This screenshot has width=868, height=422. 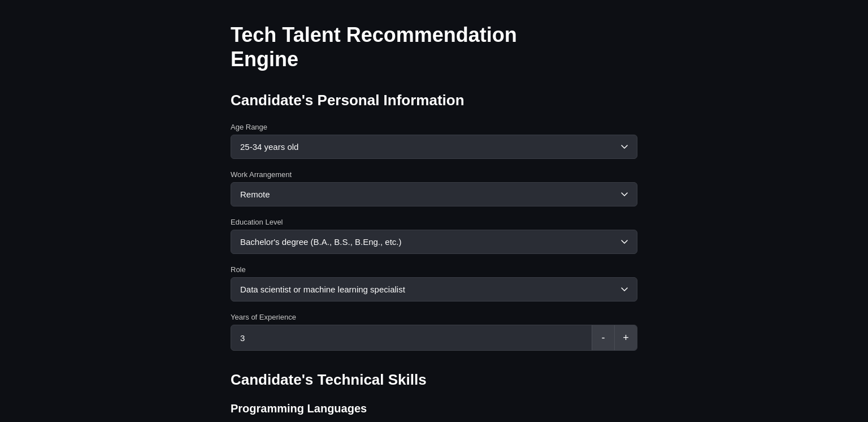 I want to click on personal-section-title: Candidate's Personal Information, so click(x=434, y=101).